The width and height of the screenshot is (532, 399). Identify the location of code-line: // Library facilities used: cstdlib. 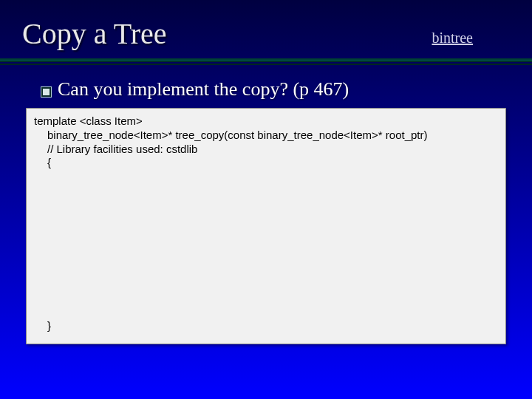
(266, 149).